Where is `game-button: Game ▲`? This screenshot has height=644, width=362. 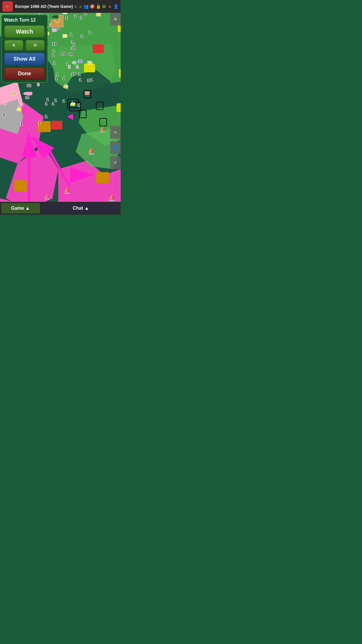
game-button: Game ▲ is located at coordinates (20, 208).